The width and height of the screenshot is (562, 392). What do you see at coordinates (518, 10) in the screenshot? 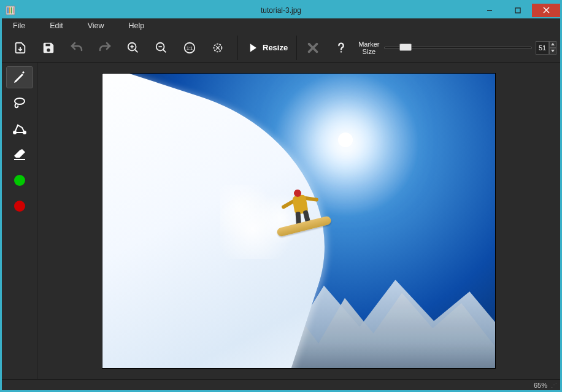
I see `maximize-button` at bounding box center [518, 10].